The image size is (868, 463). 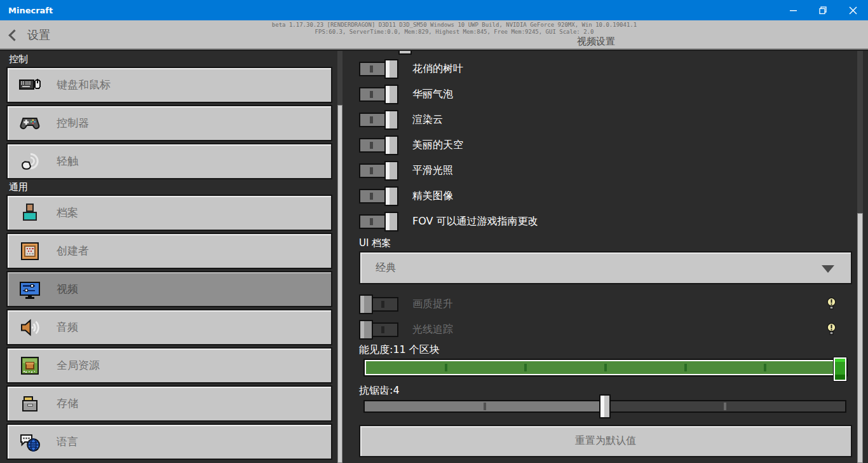 I want to click on ui-profile-label: UI 档案, so click(x=375, y=243).